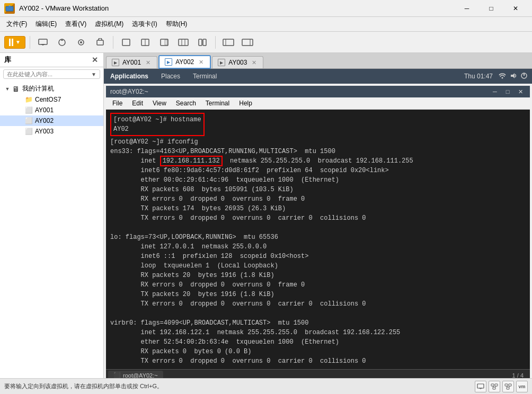 Image resolution: width=532 pixels, height=394 pixels. I want to click on toolbar-btn-screen, so click(43, 42).